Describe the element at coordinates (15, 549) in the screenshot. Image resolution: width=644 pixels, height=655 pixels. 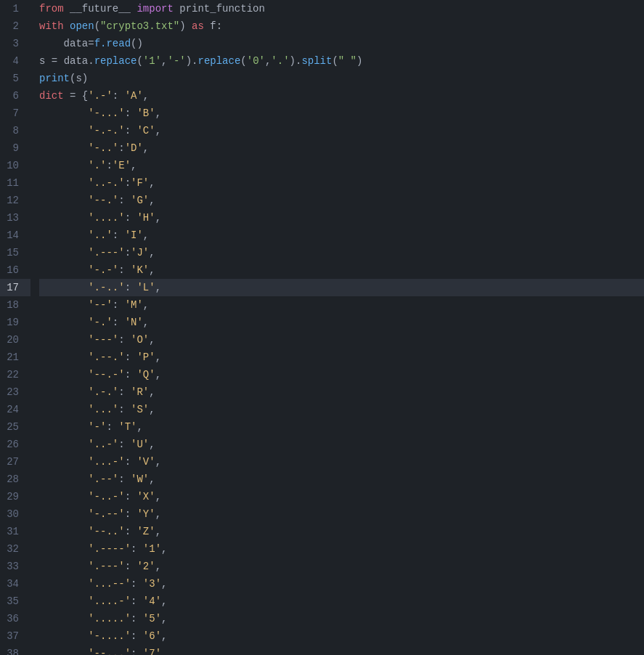
I see `line-number-32: 32` at that location.